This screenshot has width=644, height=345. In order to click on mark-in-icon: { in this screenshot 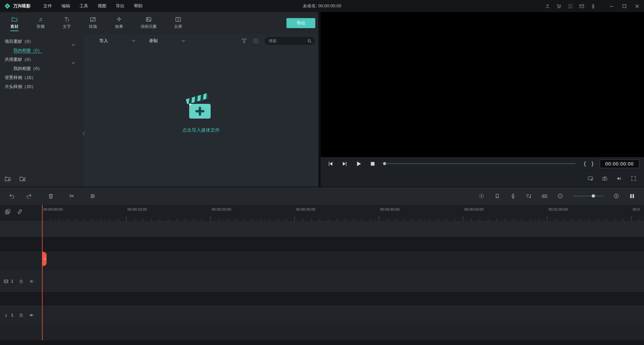, I will do `click(585, 164)`.